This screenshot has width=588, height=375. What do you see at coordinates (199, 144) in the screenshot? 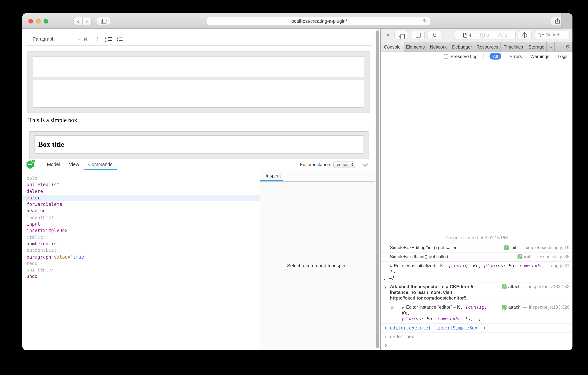
I see `simple-box-title-field: Box title` at bounding box center [199, 144].